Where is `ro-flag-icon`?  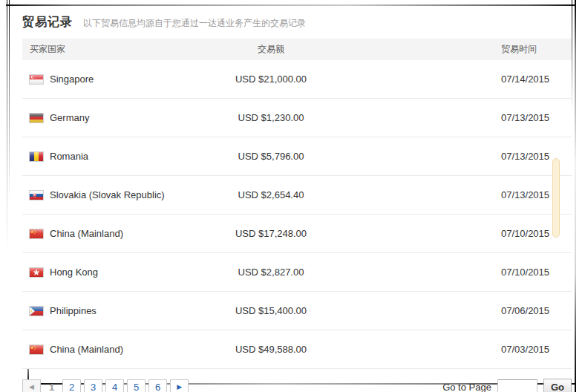
ro-flag-icon is located at coordinates (36, 157).